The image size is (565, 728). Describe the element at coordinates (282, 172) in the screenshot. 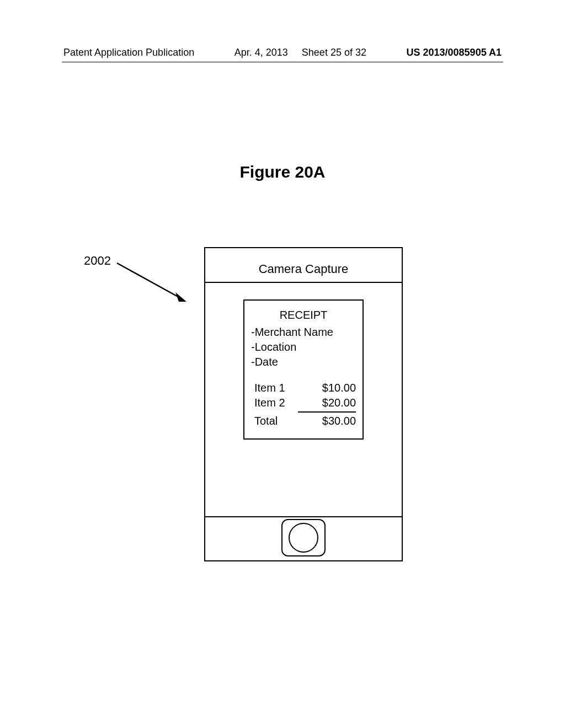

I see `figure-title: Figure 20A` at that location.